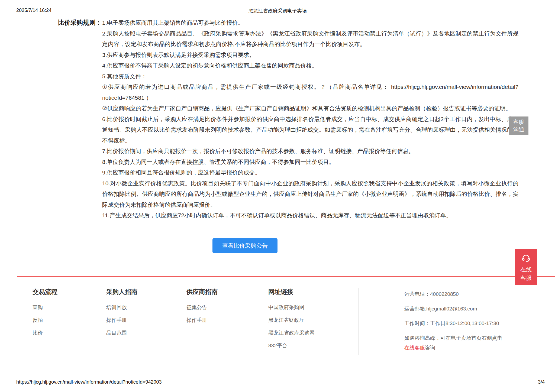  I want to click on rule-paragraph: 8.单位负责人为同一人或者存在直接控股、管理关系的不同供应商，不得参加同一比价项…, so click(310, 162).